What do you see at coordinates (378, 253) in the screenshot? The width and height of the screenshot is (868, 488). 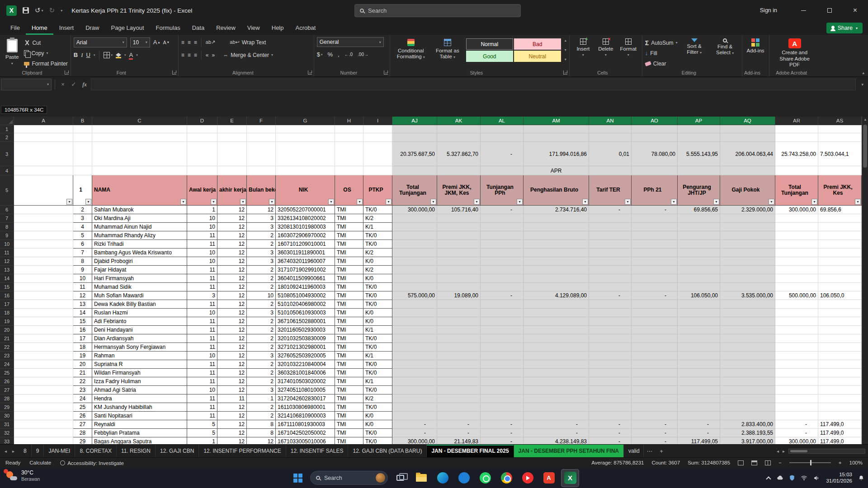 I see `cell: K/2` at bounding box center [378, 253].